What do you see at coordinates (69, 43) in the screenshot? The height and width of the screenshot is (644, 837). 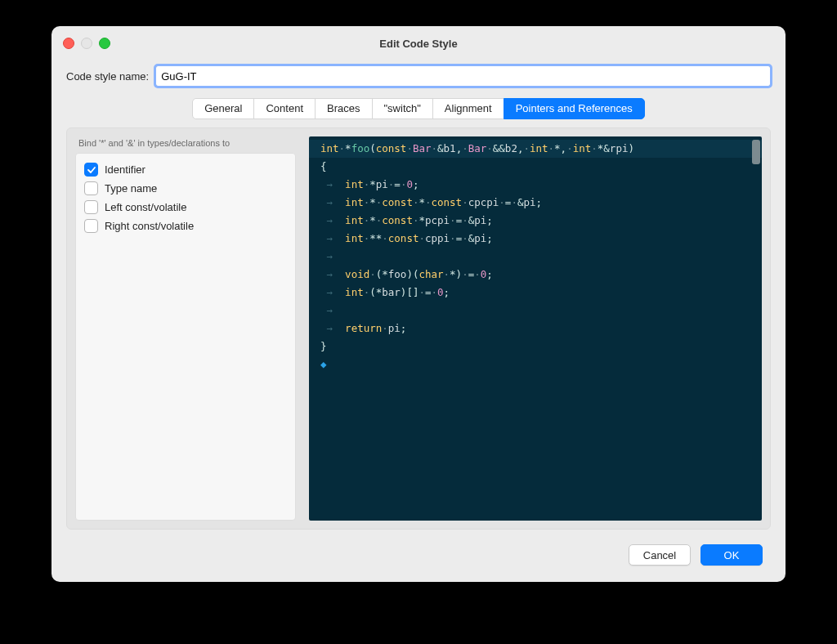 I see `close-icon` at bounding box center [69, 43].